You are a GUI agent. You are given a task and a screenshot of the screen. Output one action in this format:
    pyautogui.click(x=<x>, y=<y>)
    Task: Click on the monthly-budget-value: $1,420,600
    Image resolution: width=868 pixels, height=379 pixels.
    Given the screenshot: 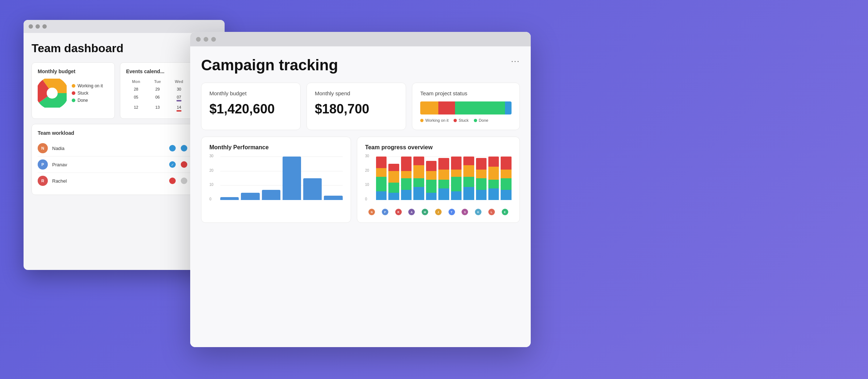 What is the action you would take?
    pyautogui.click(x=251, y=109)
    